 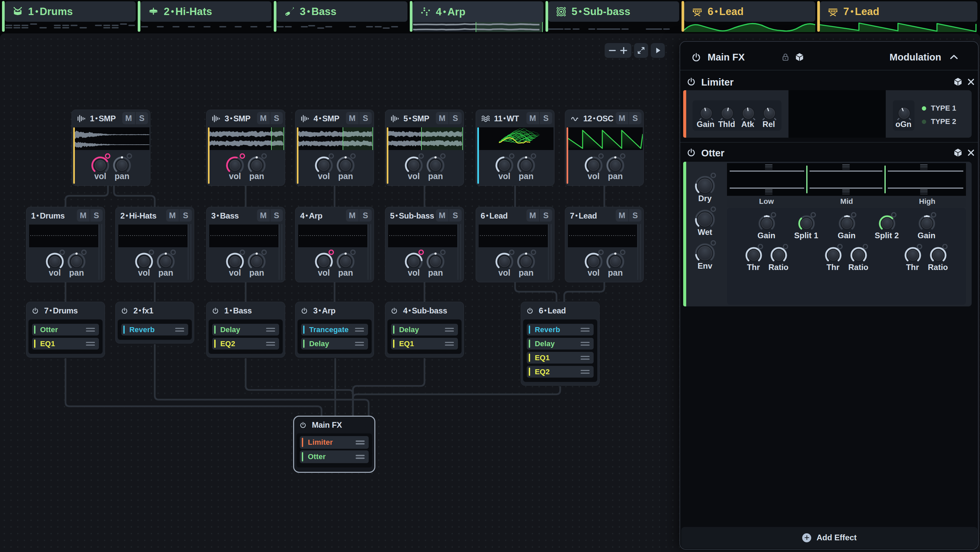 I want to click on fx-chip-reverb: Reverb, so click(x=155, y=329).